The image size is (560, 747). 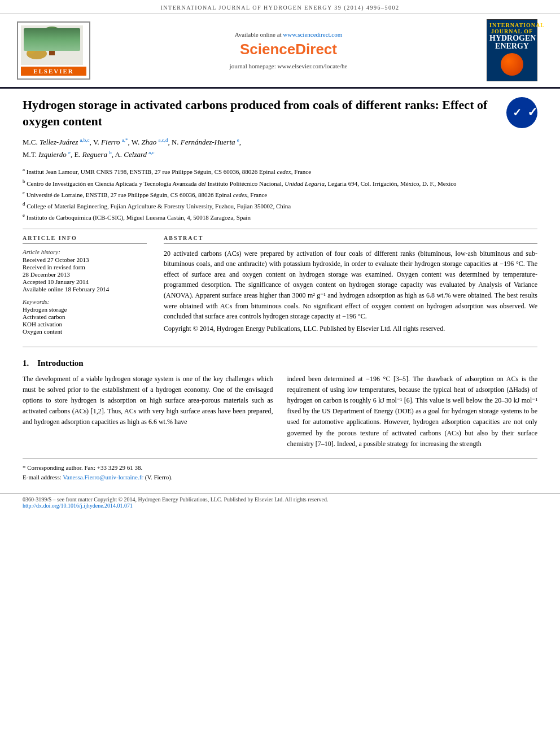 I want to click on crossmark-badge: ✓, so click(x=522, y=113).